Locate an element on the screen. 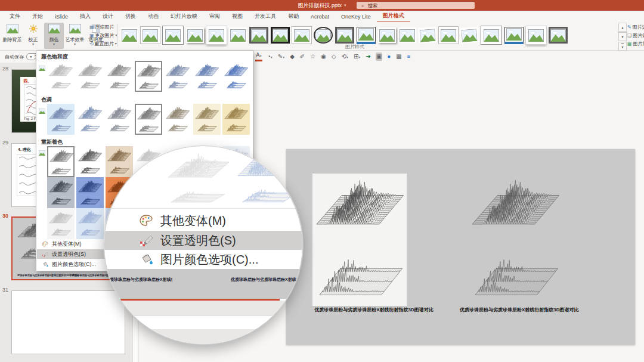 Image resolution: width=644 pixels, height=362 pixels. ribbon-button-remove-background: 删除背景 is located at coordinates (12, 36).